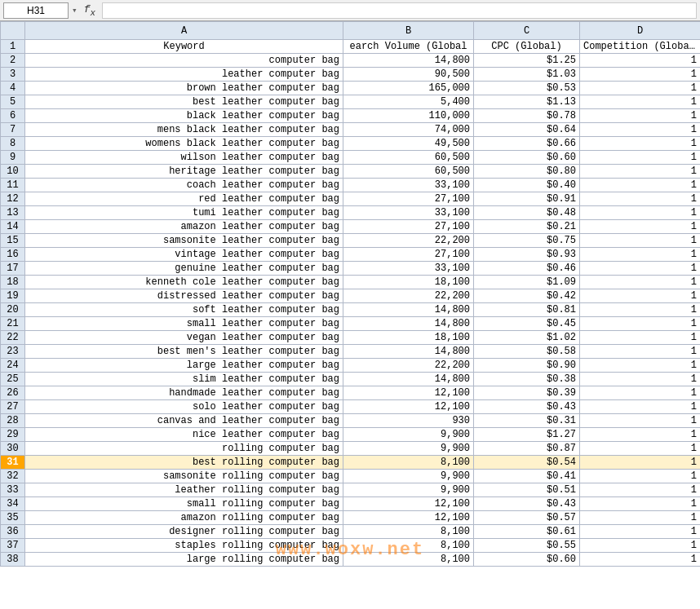 Image resolution: width=700 pixels, height=609 pixels. What do you see at coordinates (409, 559) in the screenshot?
I see `cell-b38: 8,100` at bounding box center [409, 559].